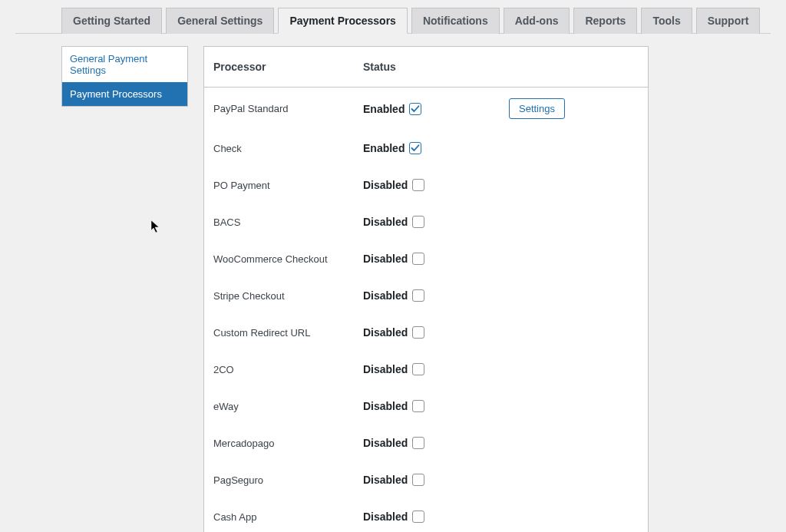  Describe the element at coordinates (426, 332) in the screenshot. I see `processor-row: Custom Redirect URLDisabled` at that location.